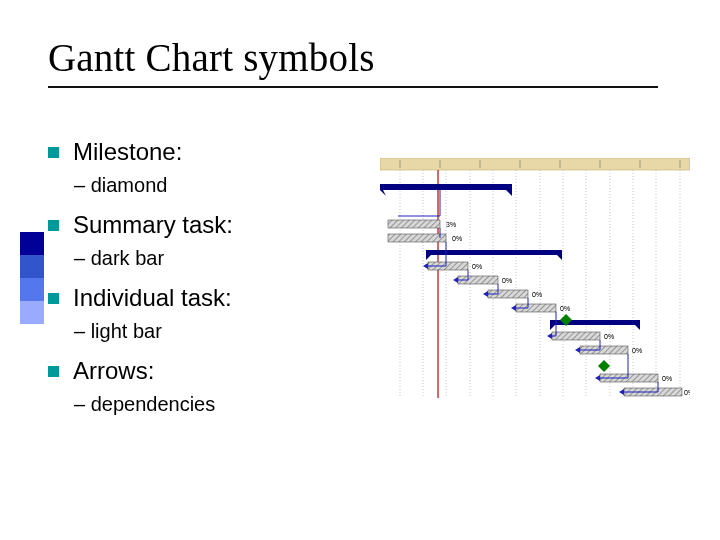 The height and width of the screenshot is (540, 720). Describe the element at coordinates (152, 298) in the screenshot. I see `item-label: Individual task:` at that location.